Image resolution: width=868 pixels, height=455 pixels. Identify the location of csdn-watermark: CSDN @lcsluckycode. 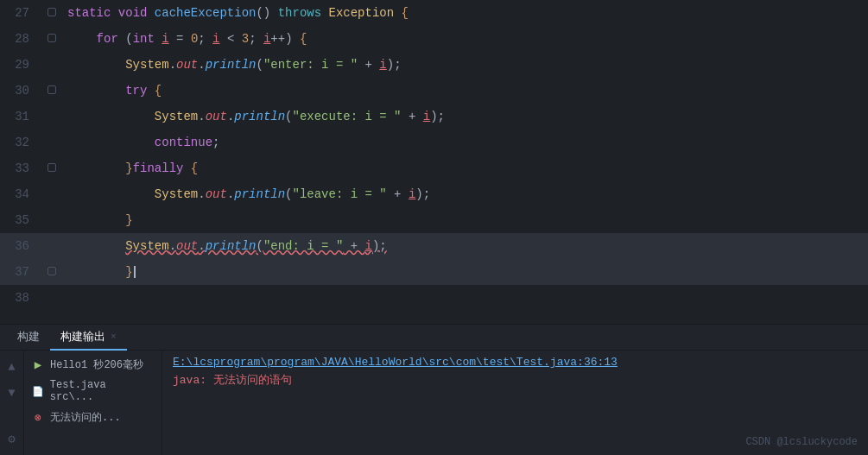
(801, 442).